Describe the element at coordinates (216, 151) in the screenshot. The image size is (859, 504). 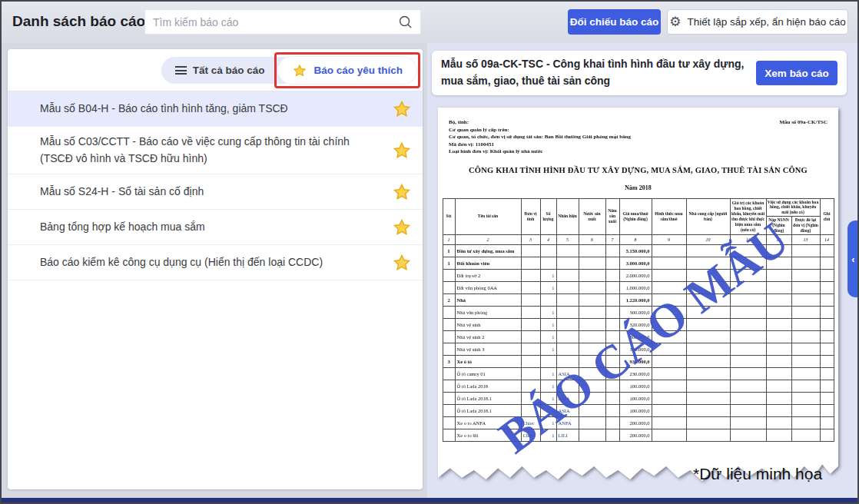
I see `list-item-label: Mẫu số C03/CCTT - Báo cáo về việc cung c…` at that location.